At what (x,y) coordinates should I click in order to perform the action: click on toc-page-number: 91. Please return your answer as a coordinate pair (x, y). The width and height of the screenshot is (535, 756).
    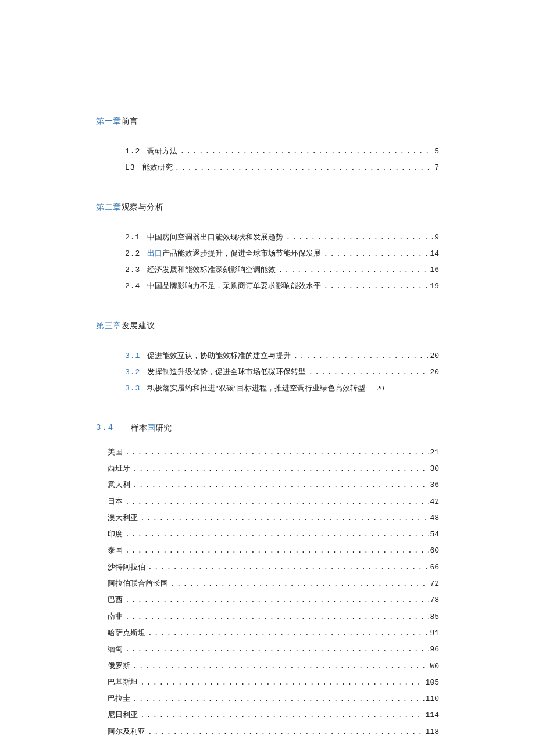
    Looking at the image, I should click on (434, 633).